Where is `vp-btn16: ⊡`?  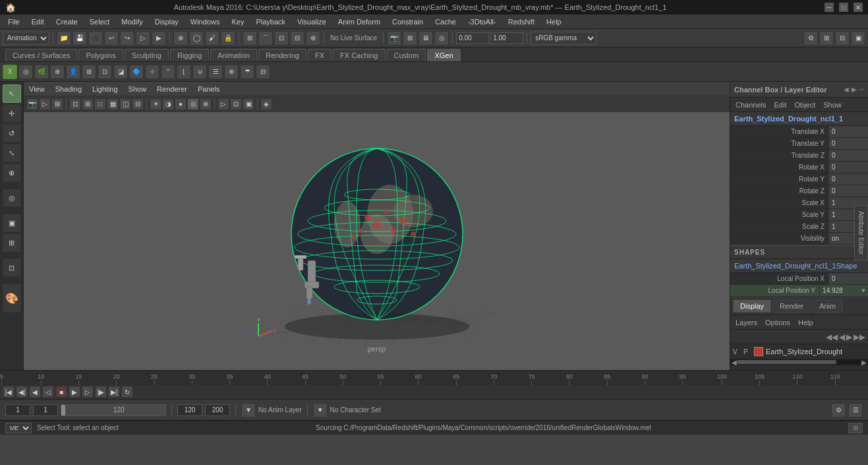
vp-btn16: ⊡ is located at coordinates (236, 104).